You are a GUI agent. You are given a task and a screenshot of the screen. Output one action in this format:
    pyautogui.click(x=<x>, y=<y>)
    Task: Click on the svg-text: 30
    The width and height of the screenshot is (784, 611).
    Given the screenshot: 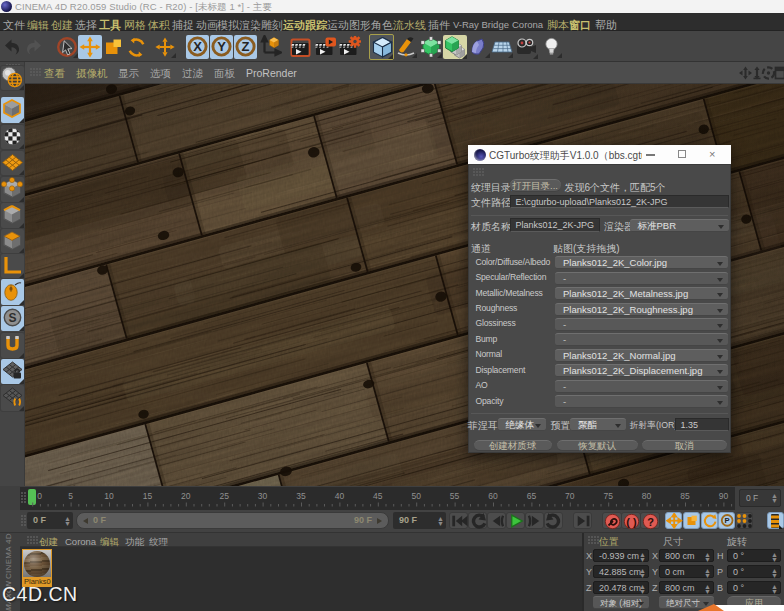 What is the action you would take?
    pyautogui.click(x=263, y=496)
    